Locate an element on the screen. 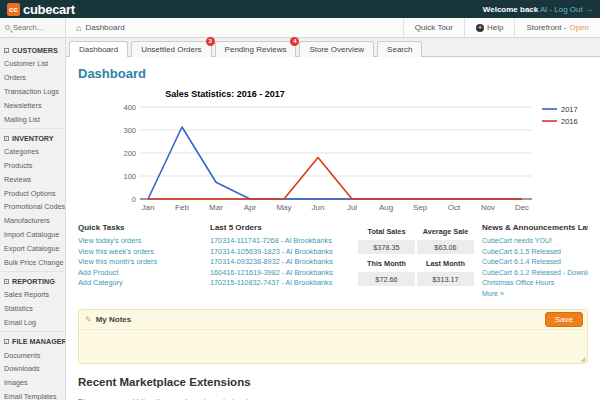  logout-link: Log Out is located at coordinates (568, 10).